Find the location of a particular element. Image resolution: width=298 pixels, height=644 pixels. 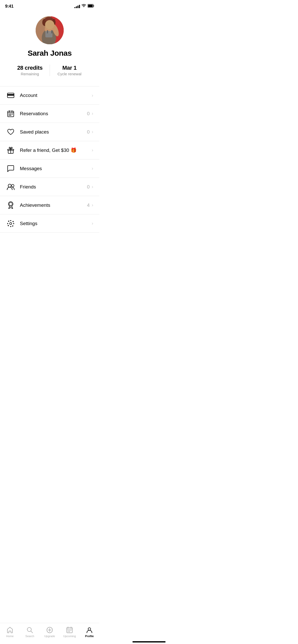

refer-text-row: Refer a friend, Get $30 🎁 is located at coordinates (55, 150).